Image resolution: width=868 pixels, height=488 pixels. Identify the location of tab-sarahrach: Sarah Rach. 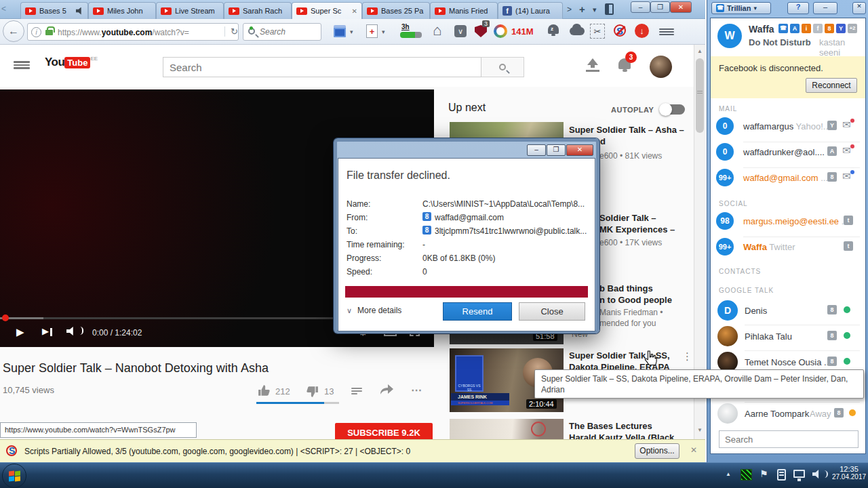
(258, 11).